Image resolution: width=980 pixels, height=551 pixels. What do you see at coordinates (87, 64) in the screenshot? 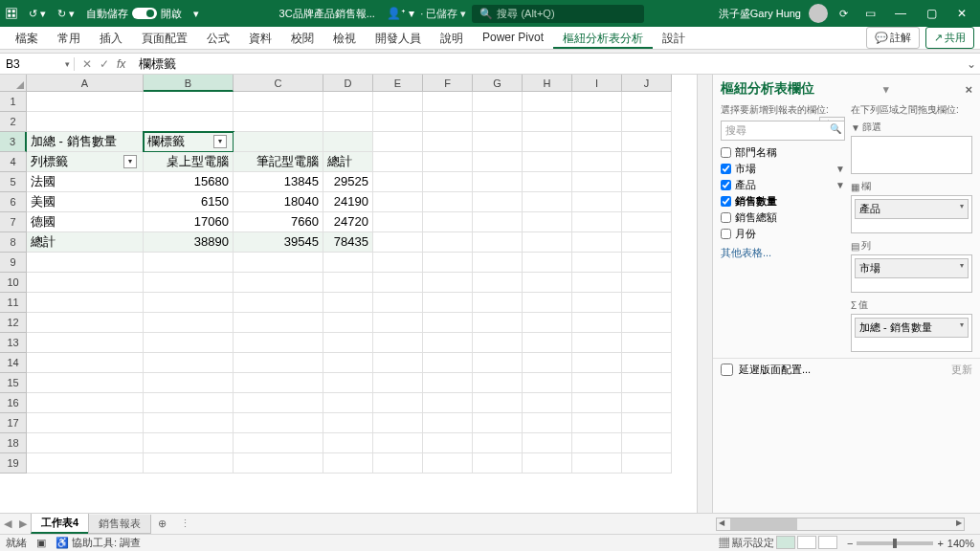
I see `cancel-icon: ✕` at bounding box center [87, 64].